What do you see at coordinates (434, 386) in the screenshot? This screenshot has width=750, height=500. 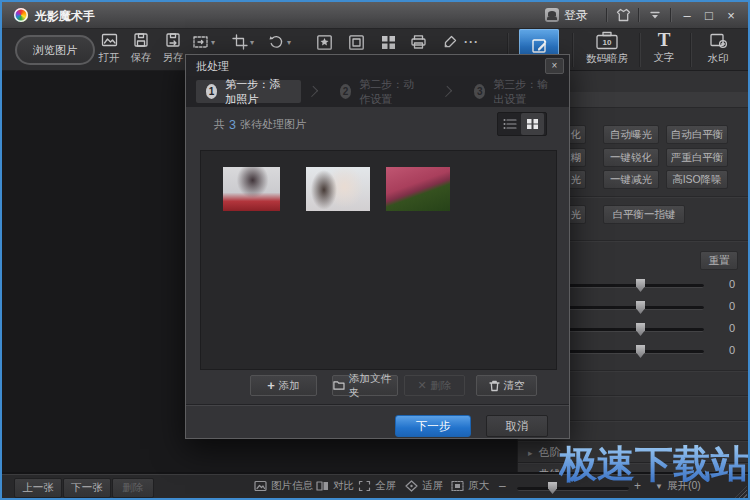 I see `remove-photo-button: ✕ 删除` at bounding box center [434, 386].